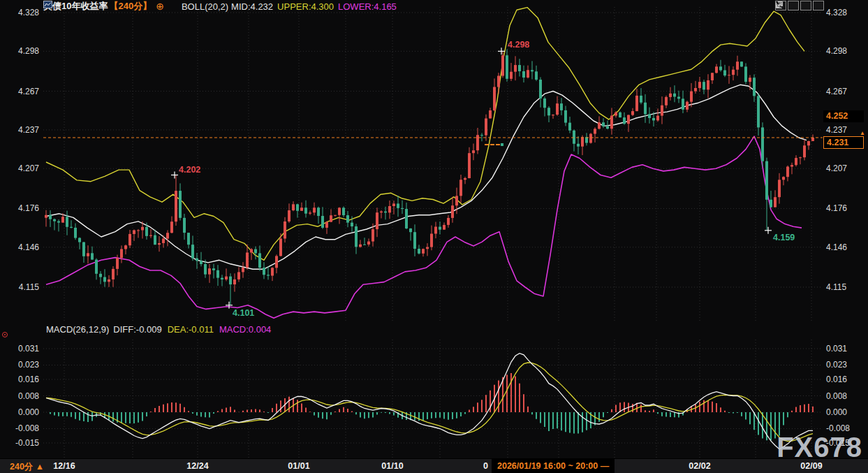 This screenshot has width=868, height=473. Describe the element at coordinates (197, 466) in the screenshot. I see `x-axis-tick: 12/24` at that location.